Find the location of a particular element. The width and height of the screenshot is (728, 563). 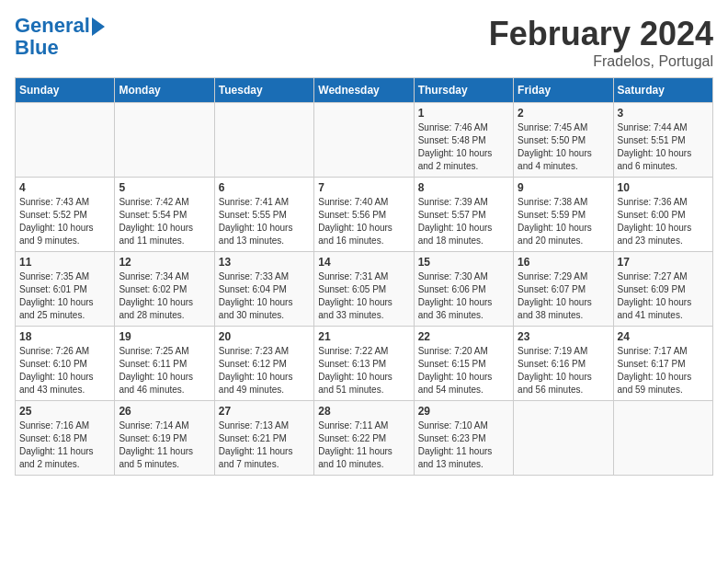

day-number: 2 is located at coordinates (563, 113).